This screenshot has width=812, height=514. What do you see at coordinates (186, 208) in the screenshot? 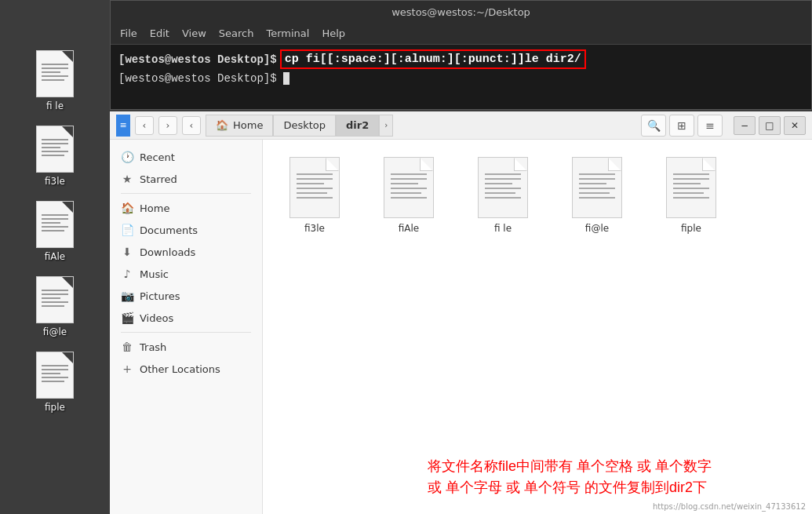
I see `sidebar-item-home: 🏠 Home` at bounding box center [186, 208].